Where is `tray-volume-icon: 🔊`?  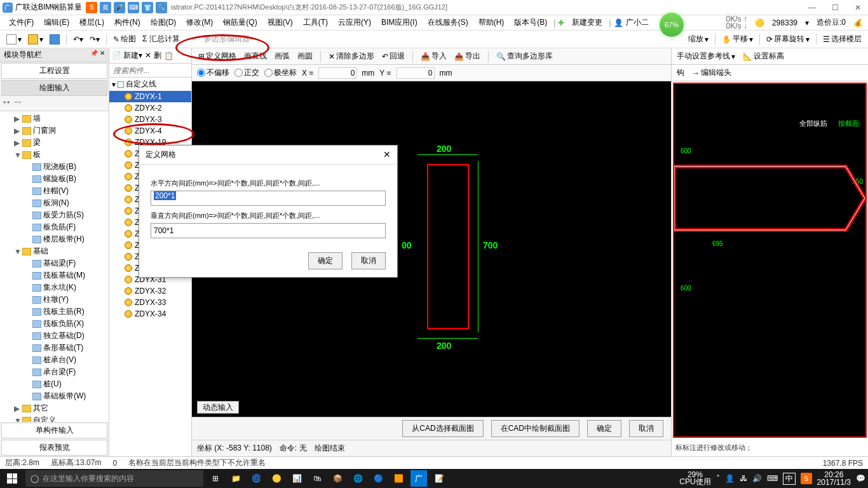
tray-volume-icon: 🔊 is located at coordinates (757, 478).